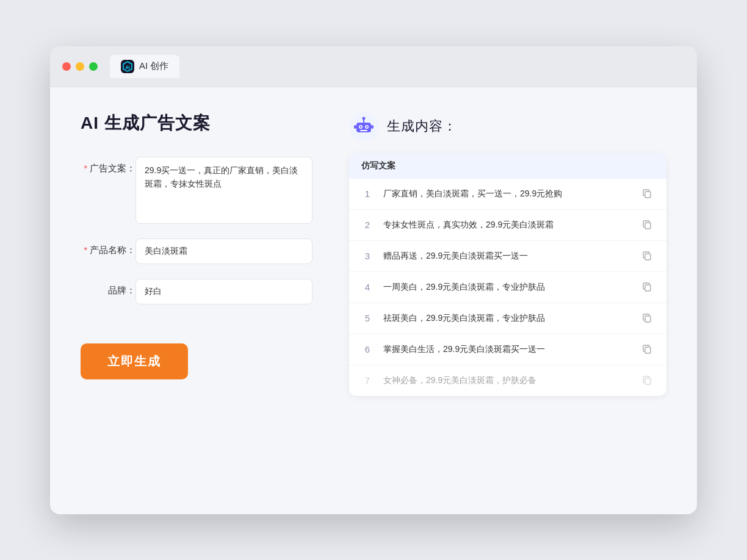  What do you see at coordinates (80, 66) in the screenshot?
I see `traffic-lights` at bounding box center [80, 66].